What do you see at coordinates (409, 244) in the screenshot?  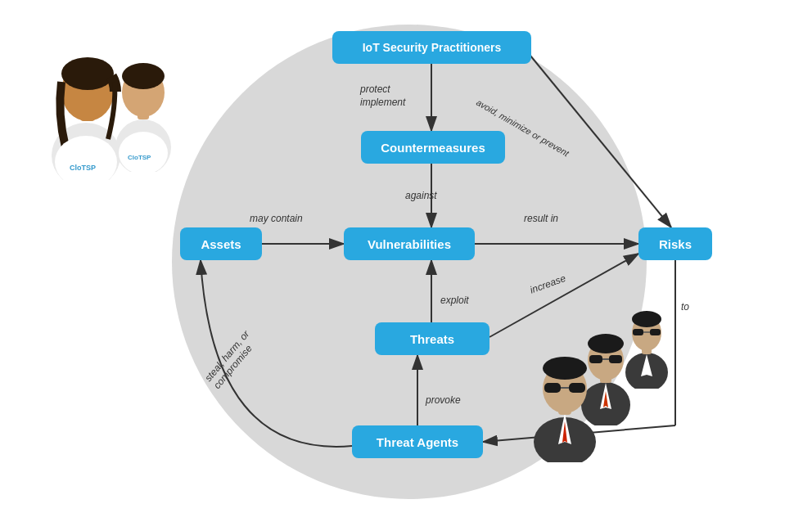 I see `vulnerabilities-box: Vulnerabilities` at bounding box center [409, 244].